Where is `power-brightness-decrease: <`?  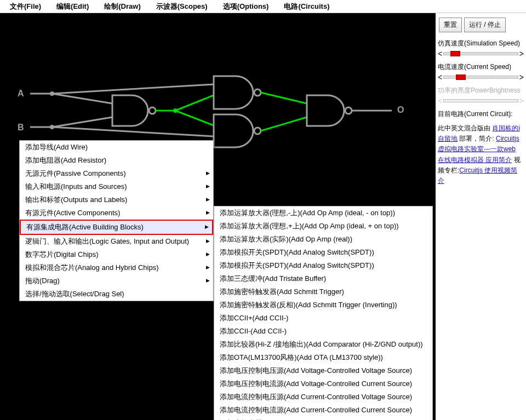 power-brightness-decrease: < is located at coordinates (440, 101).